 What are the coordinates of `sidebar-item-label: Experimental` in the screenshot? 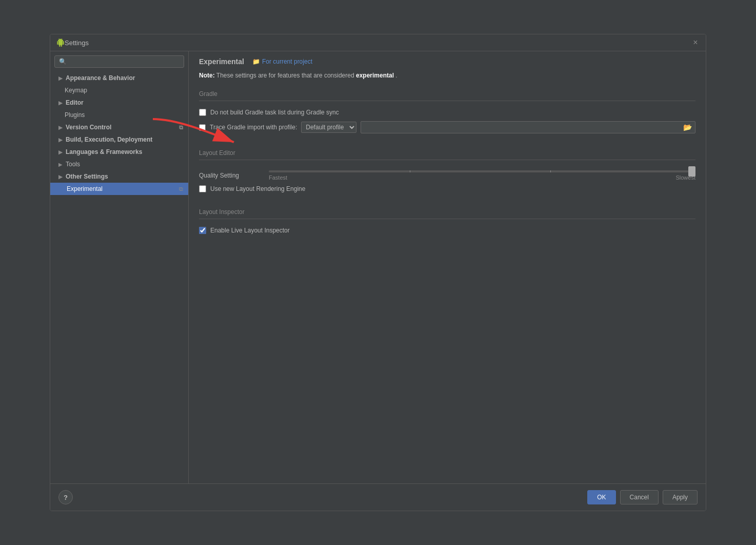 It's located at (85, 189).